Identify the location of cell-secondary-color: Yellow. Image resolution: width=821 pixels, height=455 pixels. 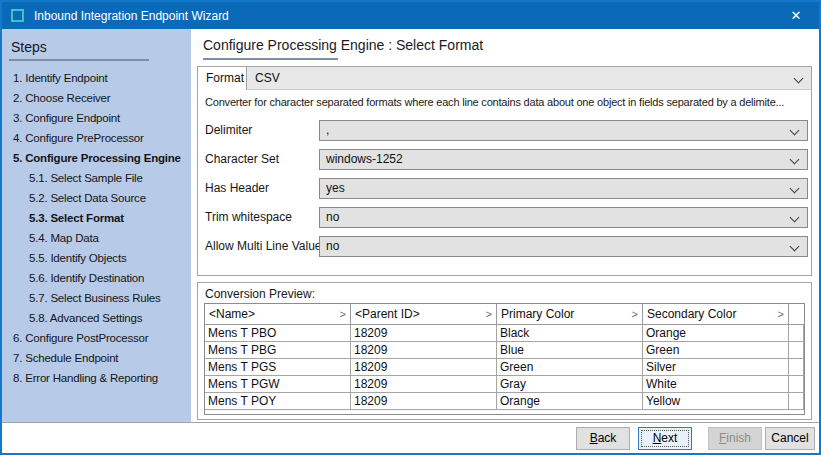
(716, 401).